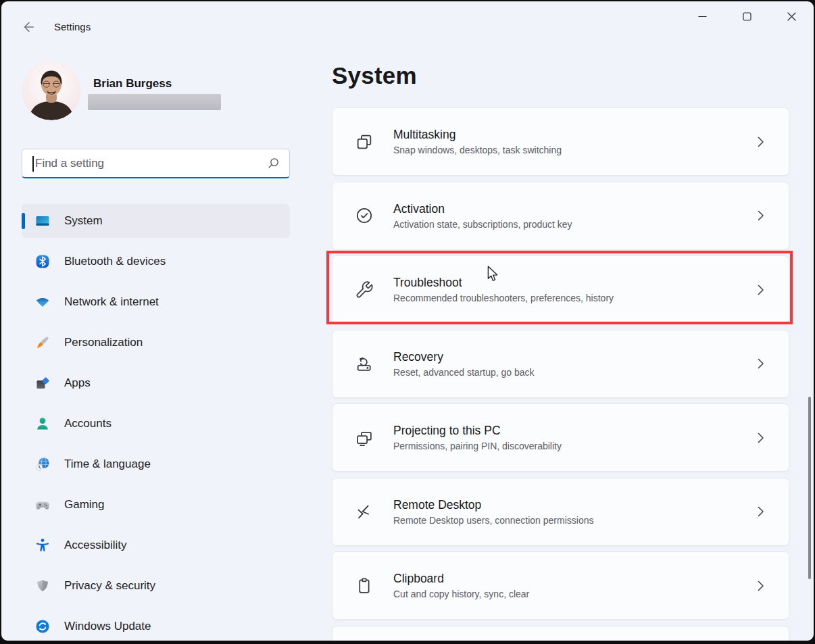  I want to click on selected-indicator, so click(23, 221).